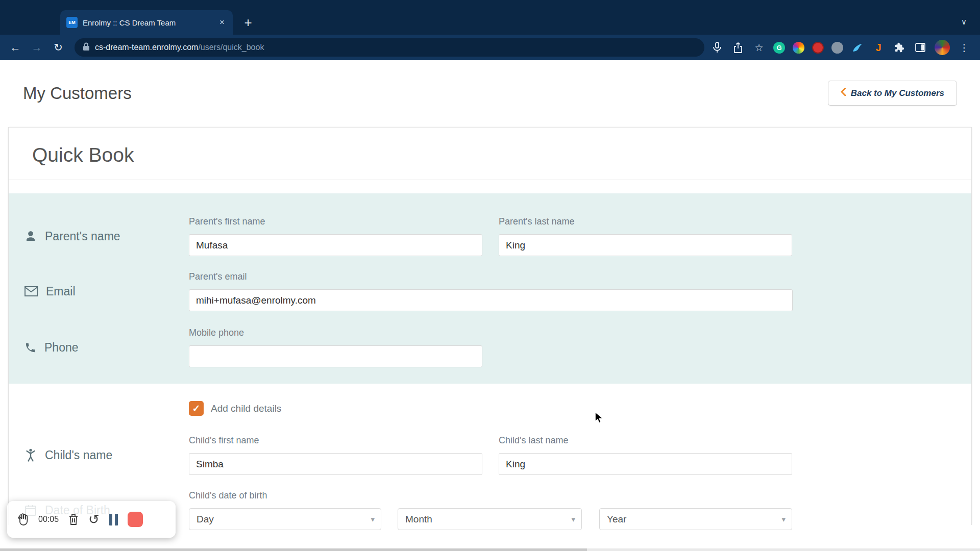 The width and height of the screenshot is (980, 551). What do you see at coordinates (897, 93) in the screenshot?
I see `back-button-label: Back to My Customers` at bounding box center [897, 93].